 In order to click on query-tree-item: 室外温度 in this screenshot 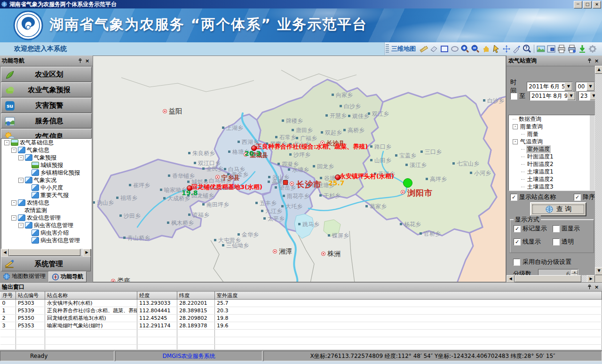, I will do `click(549, 149)`.